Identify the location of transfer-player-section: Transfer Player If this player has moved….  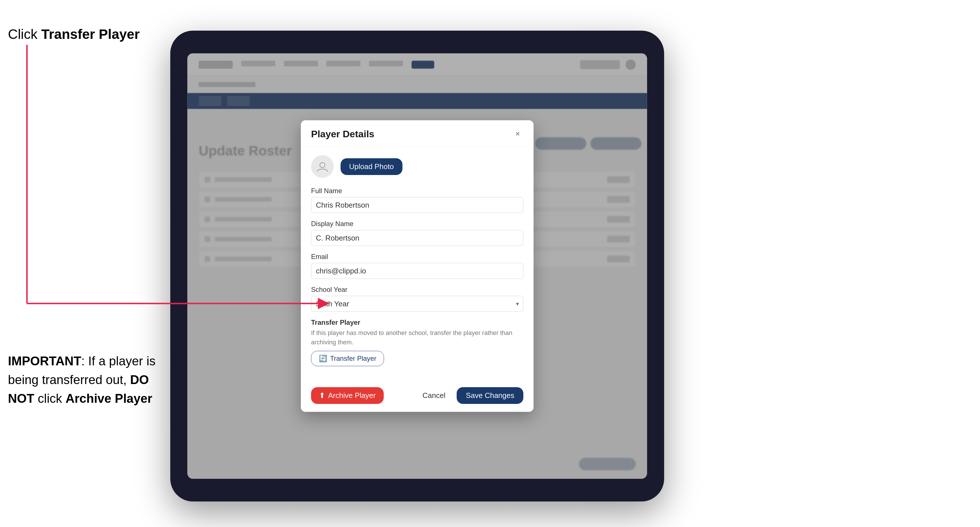
(417, 342).